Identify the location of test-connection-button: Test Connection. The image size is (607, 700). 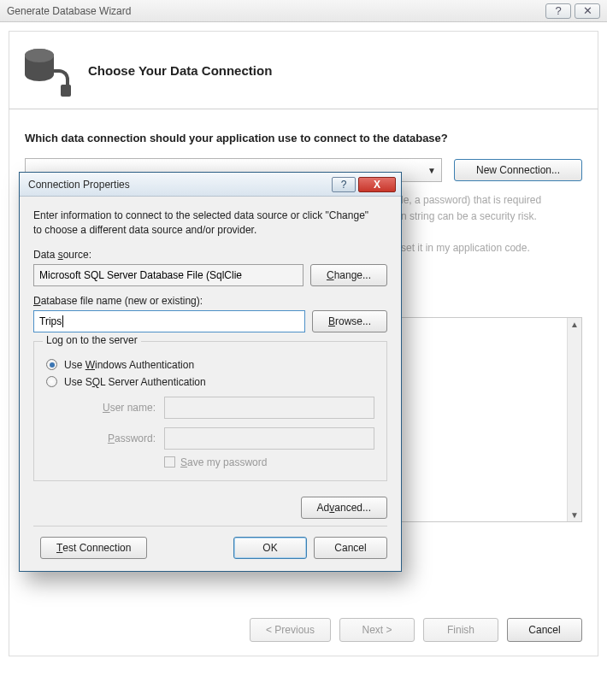
(94, 548).